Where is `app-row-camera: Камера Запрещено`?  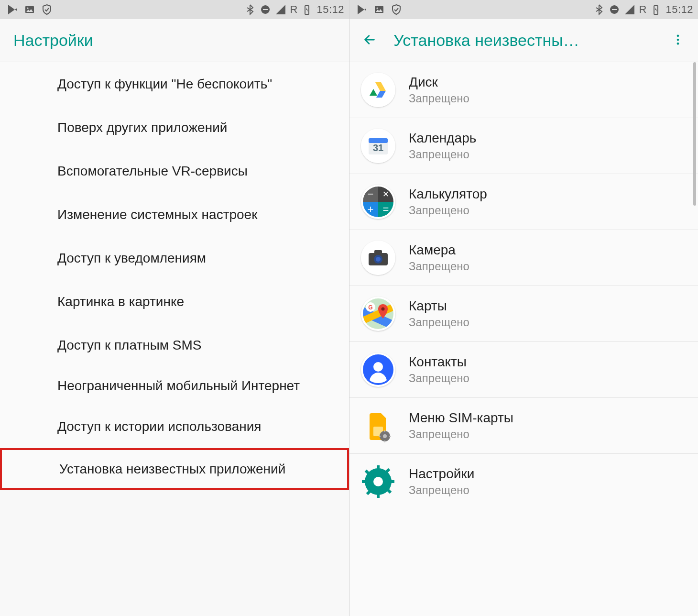
app-row-camera: Камера Запрещено is located at coordinates (524, 258).